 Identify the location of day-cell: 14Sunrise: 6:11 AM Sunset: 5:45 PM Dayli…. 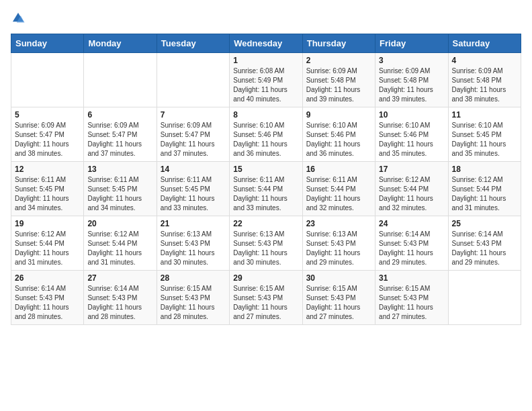
(193, 189).